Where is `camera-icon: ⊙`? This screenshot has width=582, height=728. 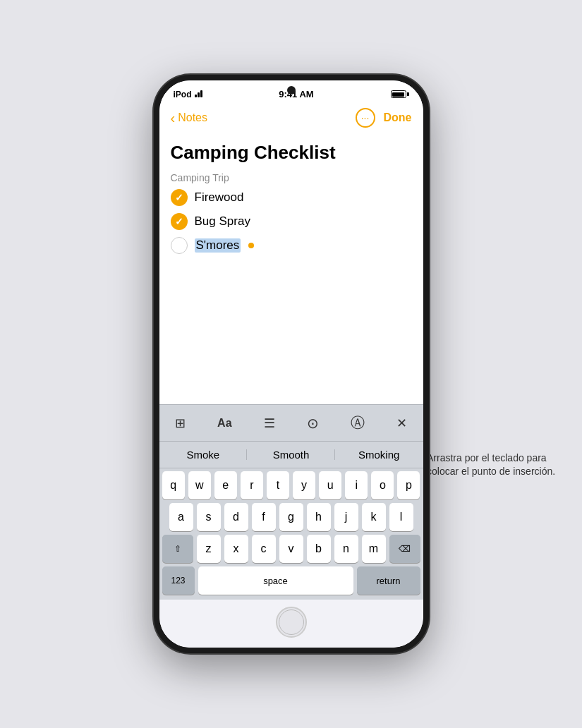 camera-icon: ⊙ is located at coordinates (313, 423).